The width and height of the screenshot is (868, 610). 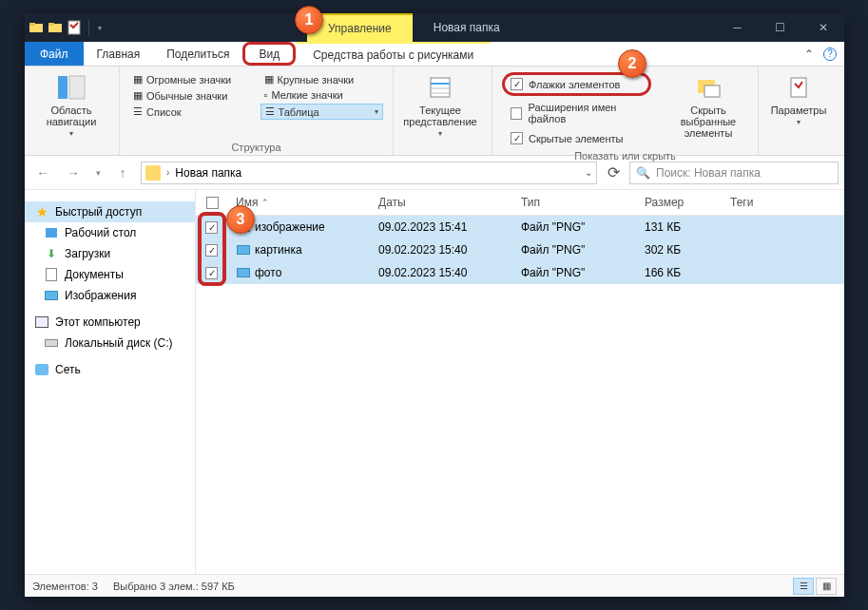 I want to click on ribbon-group-panes: Область навигации ▾, so click(x=72, y=110).